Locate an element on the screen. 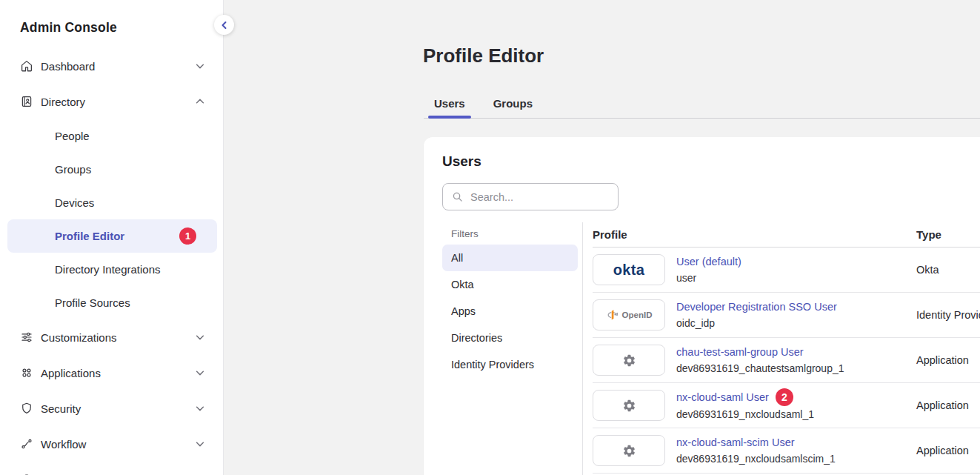 The width and height of the screenshot is (980, 475). table-header: Profile Type is located at coordinates (787, 235).